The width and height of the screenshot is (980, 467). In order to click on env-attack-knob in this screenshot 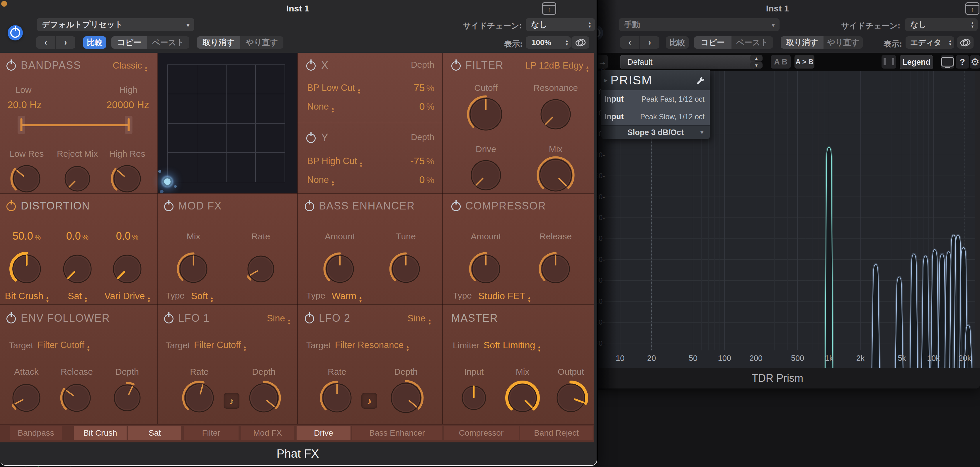, I will do `click(27, 399)`.